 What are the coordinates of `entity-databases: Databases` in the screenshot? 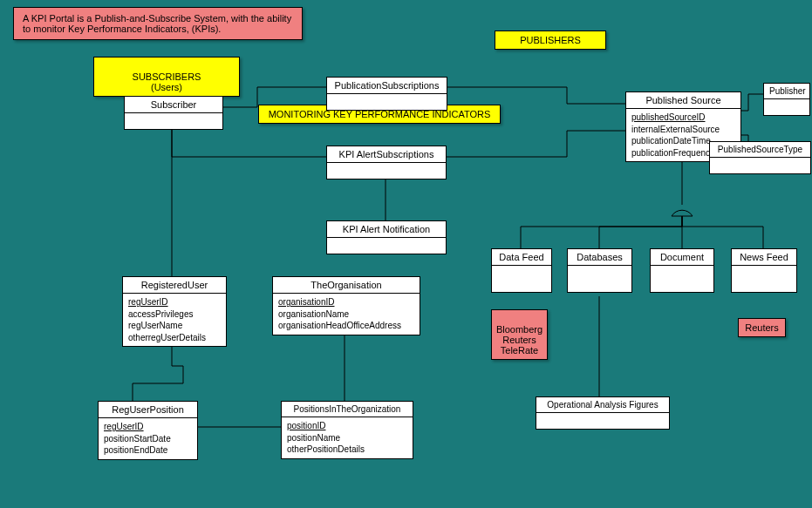 It's located at (600, 270).